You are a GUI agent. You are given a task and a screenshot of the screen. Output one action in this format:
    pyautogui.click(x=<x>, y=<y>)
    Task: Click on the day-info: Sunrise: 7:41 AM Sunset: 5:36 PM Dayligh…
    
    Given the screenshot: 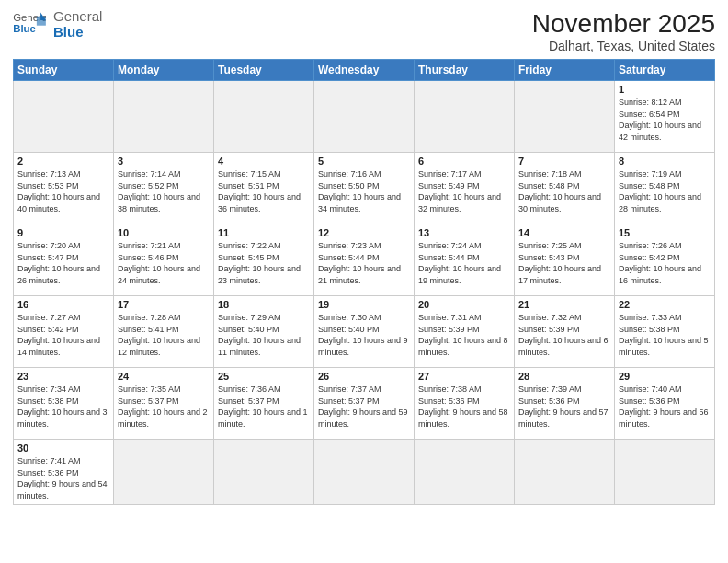 What is the action you would take?
    pyautogui.click(x=63, y=478)
    